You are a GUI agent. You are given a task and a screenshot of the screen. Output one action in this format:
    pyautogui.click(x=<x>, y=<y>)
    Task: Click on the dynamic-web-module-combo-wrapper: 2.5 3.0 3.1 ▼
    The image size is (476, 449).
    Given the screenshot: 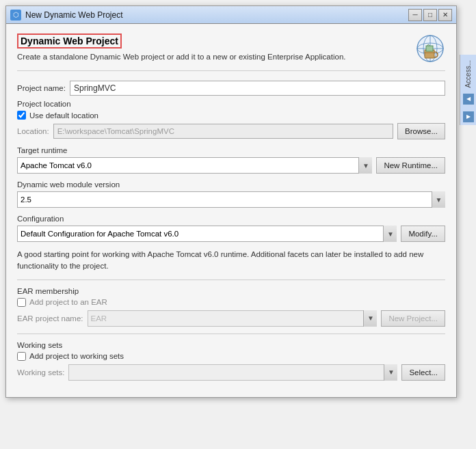 What is the action you would take?
    pyautogui.click(x=231, y=200)
    